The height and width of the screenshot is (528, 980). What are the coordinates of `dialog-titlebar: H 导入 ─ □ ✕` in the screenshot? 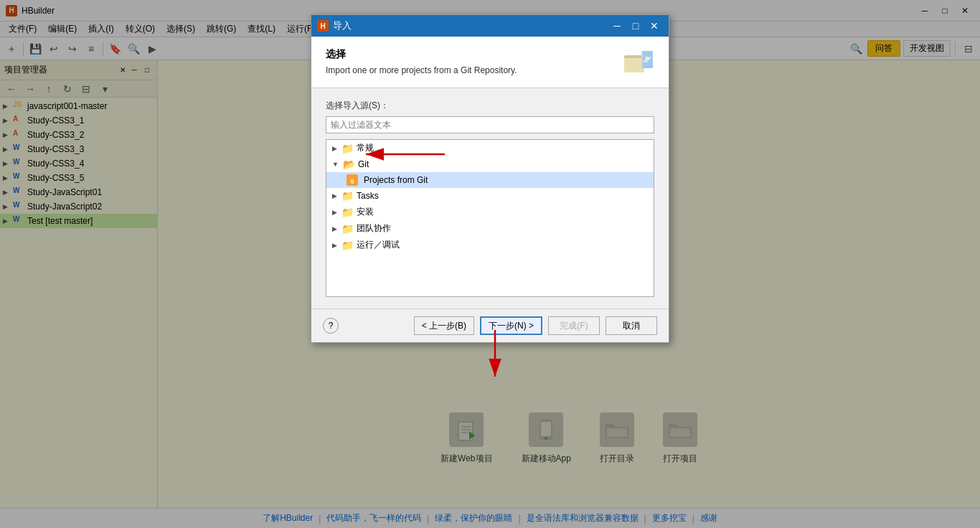 It's located at (490, 26).